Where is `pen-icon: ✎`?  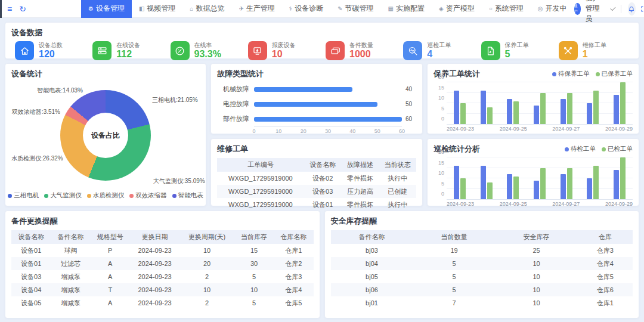 pen-icon: ✎ is located at coordinates (340, 8).